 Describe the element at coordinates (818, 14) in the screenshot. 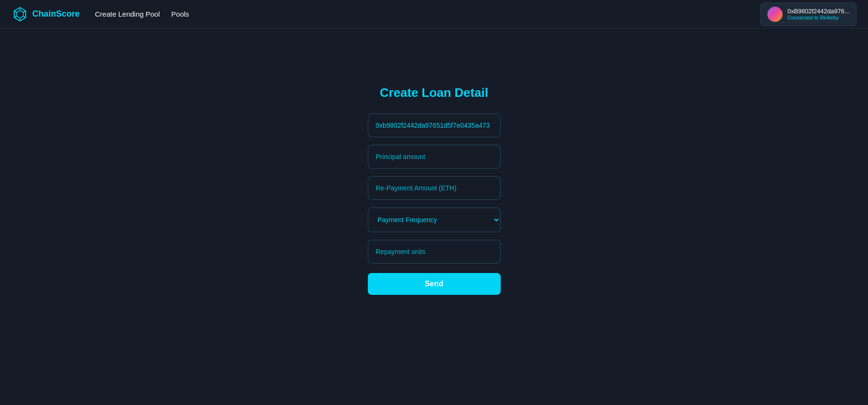

I see `wallet-info: 0xB9802f2442da976... Connected to Rinkeb…` at that location.